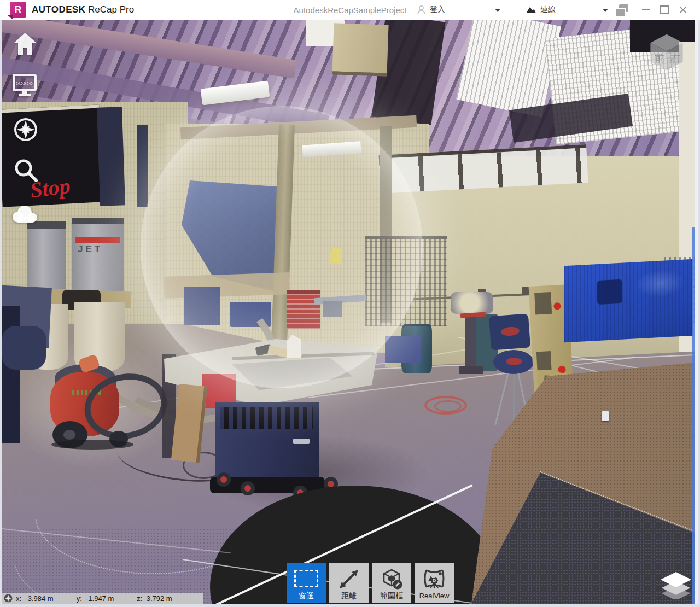 This screenshot has width=700, height=607. What do you see at coordinates (139, 598) in the screenshot?
I see `z-label: z:` at bounding box center [139, 598].